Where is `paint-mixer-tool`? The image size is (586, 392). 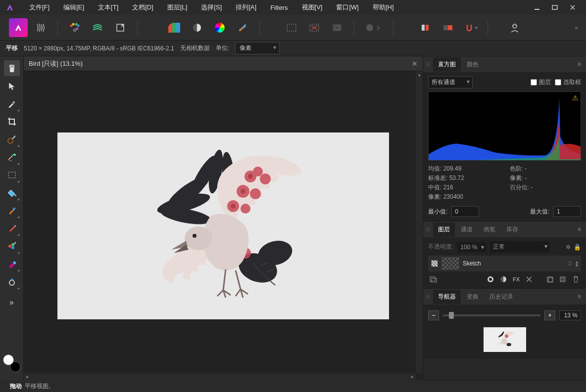
paint-mixer-tool is located at coordinates (12, 246).